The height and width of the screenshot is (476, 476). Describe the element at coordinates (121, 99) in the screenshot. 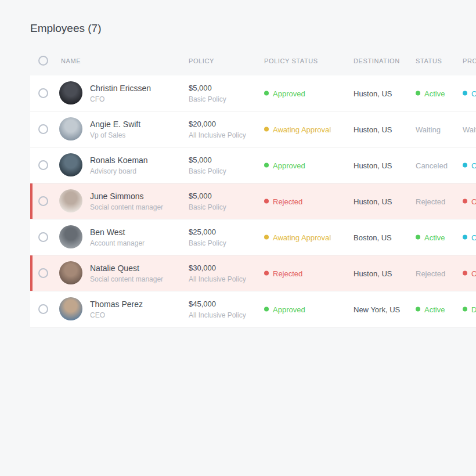

I see `employee-role: CFO` at that location.